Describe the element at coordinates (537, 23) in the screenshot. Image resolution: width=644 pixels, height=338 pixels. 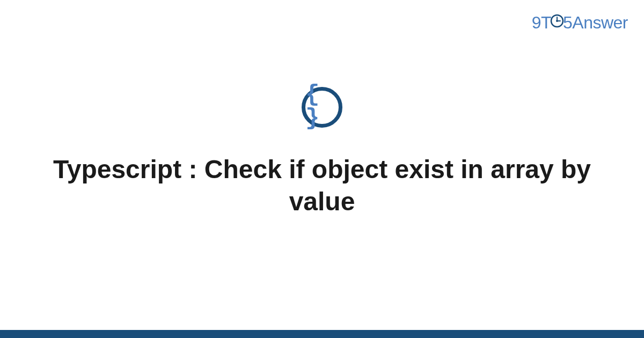
I see `brand-nine: 9` at that location.